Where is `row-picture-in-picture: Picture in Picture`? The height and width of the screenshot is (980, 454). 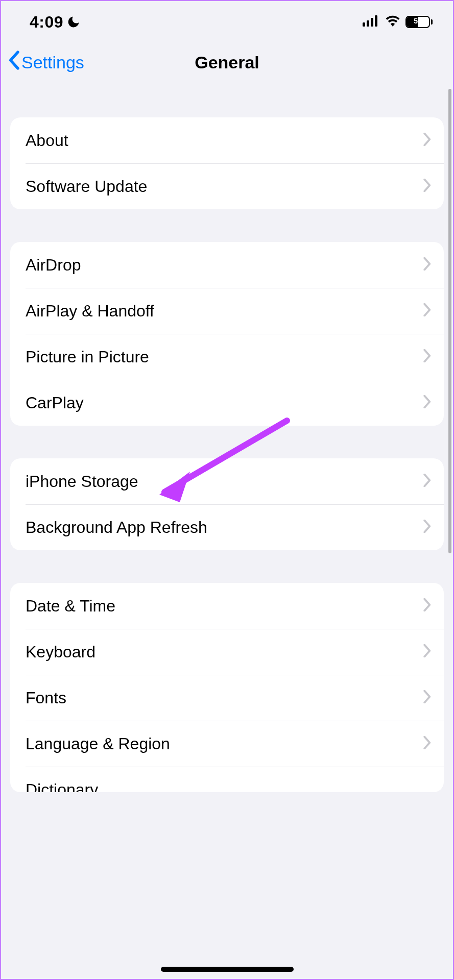 row-picture-in-picture: Picture in Picture is located at coordinates (227, 357).